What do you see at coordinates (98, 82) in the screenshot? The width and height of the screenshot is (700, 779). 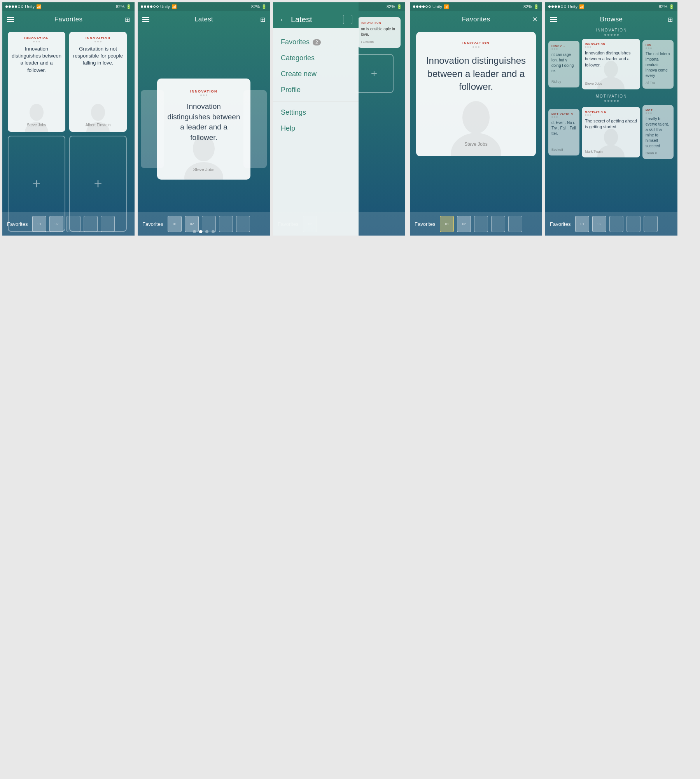 I see `quote-card-2: INNOVATION Gravitation is not responsibl…` at bounding box center [98, 82].